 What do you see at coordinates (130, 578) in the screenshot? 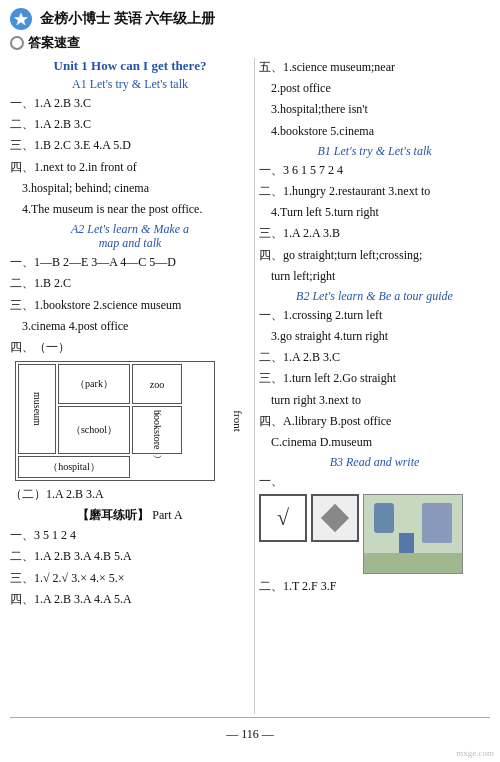
I see `maner-3: 三、1.√ 2.√ 3.× 4.× 5.×` at bounding box center [130, 578].